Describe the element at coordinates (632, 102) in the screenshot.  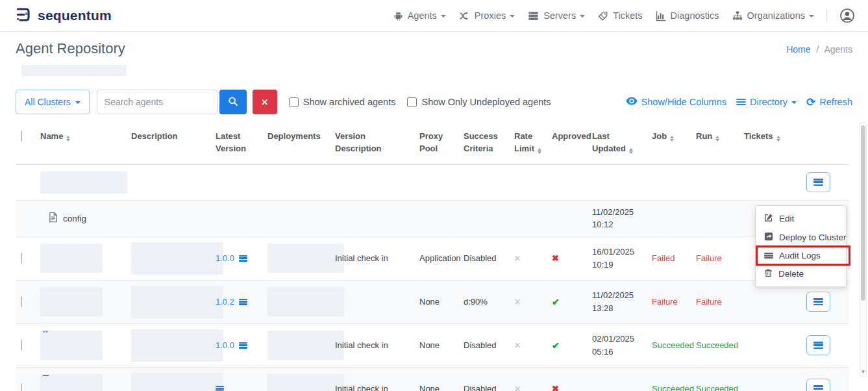
I see `eye-icon` at that location.